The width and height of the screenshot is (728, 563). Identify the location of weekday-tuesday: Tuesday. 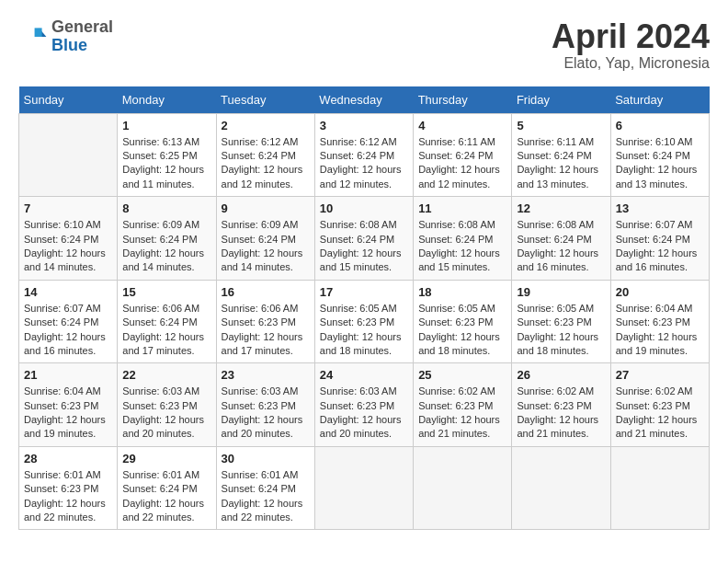
(265, 100).